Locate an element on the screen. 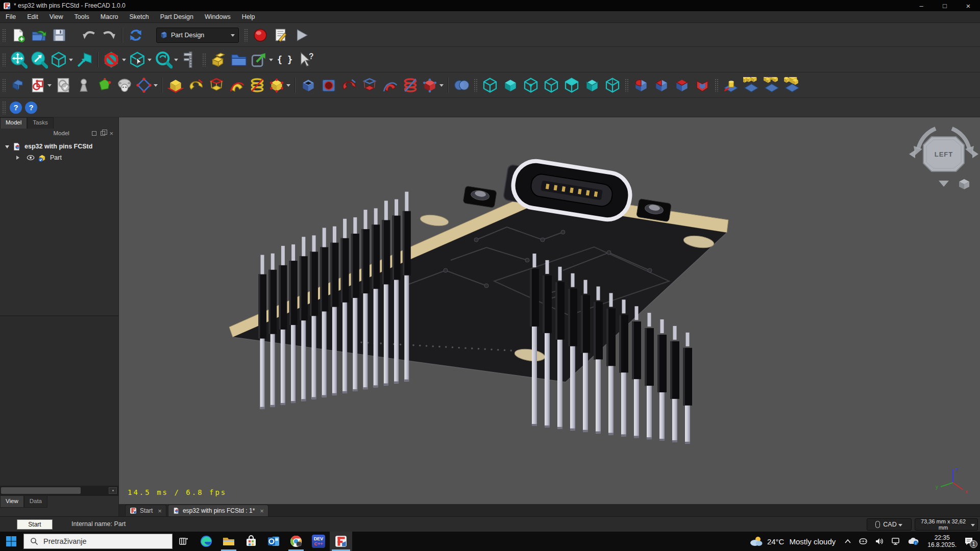  start-button is located at coordinates (11, 541).